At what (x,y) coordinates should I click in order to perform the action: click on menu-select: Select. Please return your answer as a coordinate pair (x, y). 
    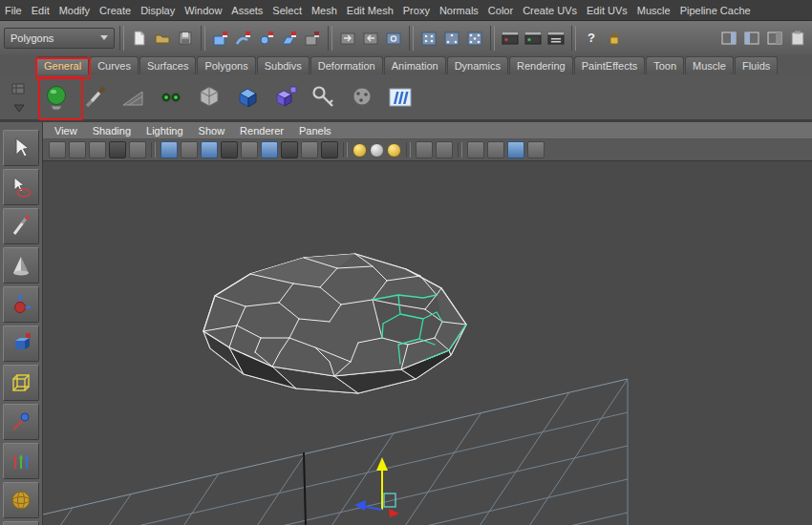
    Looking at the image, I should click on (287, 10).